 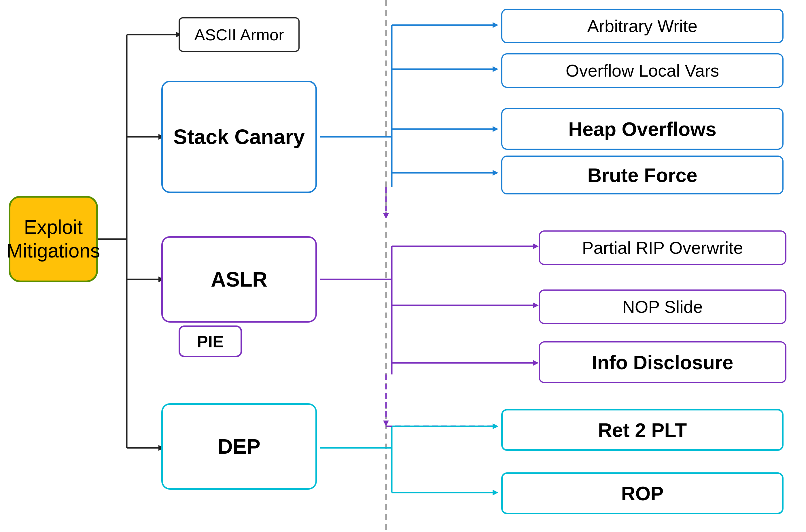 I want to click on dep-label: DEP, so click(x=239, y=446).